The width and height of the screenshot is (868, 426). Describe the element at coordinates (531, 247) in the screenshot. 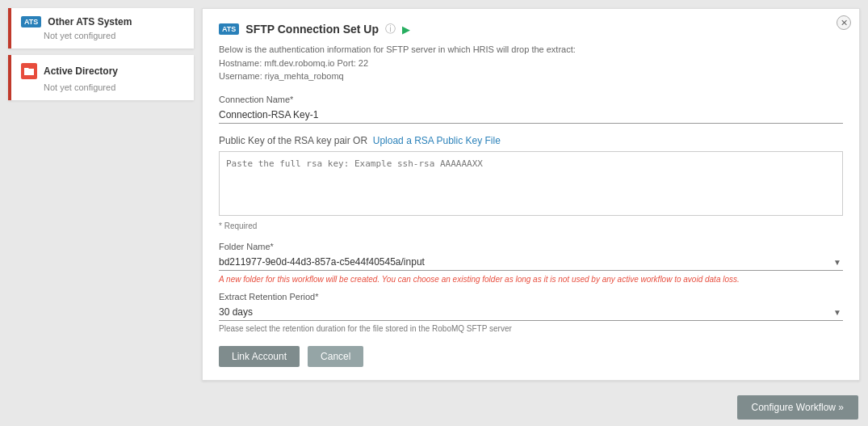

I see `folder-name-label: Folder Name*` at that location.